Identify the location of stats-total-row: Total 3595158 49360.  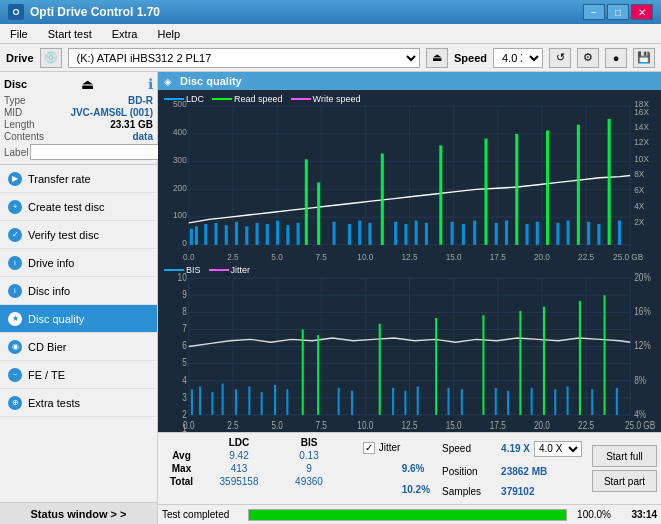
(258, 482).